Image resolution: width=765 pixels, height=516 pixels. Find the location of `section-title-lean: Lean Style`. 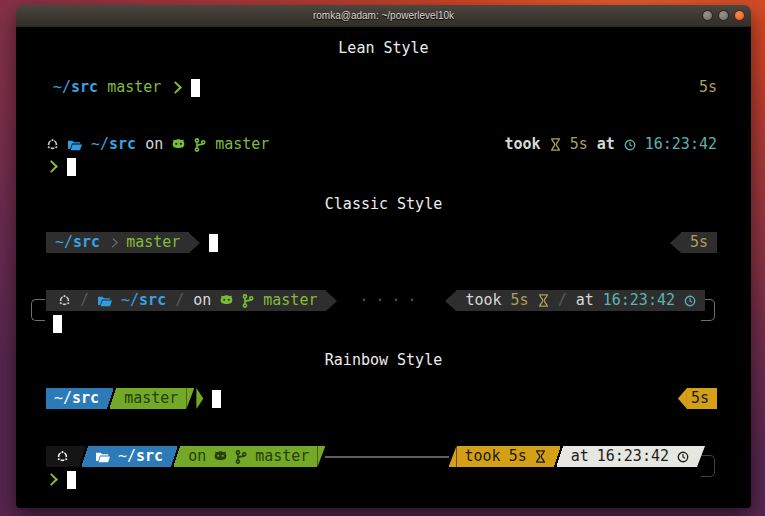

section-title-lean: Lean Style is located at coordinates (384, 48).